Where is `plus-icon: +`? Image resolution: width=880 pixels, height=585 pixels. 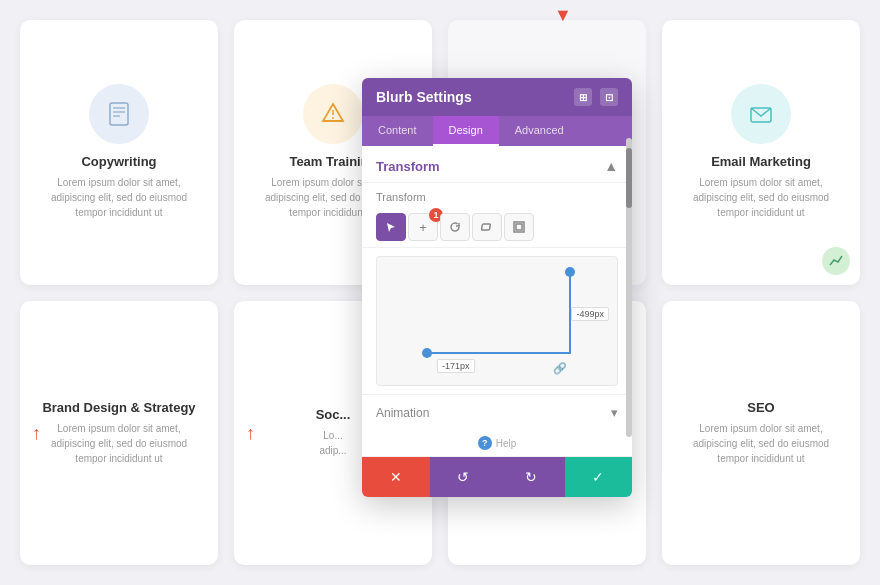
plus-icon: + is located at coordinates (423, 228).